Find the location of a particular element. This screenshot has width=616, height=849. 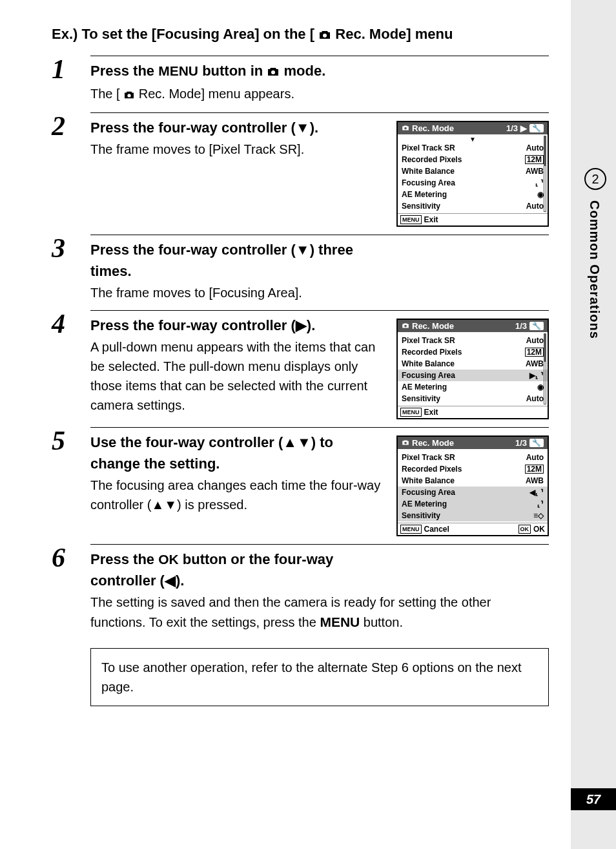

lcd-screen-step2: Rec. Mode 1/3 ▶ 🔧 ▼ Pixel Track SRAuto R… is located at coordinates (473, 174).